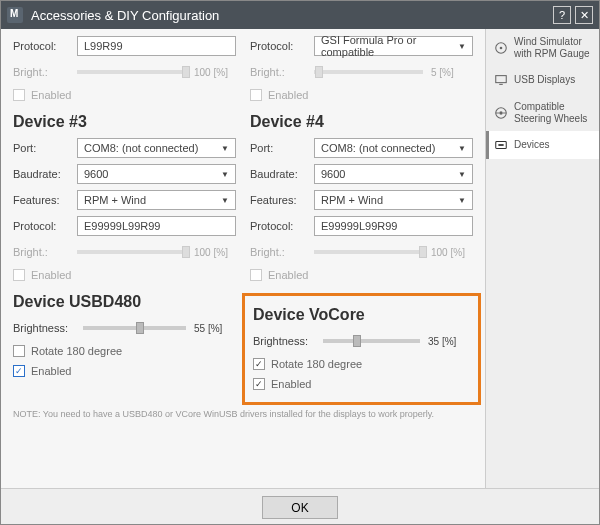 The width and height of the screenshot is (600, 525). What do you see at coordinates (362, 315) in the screenshot?
I see `vocore-title: Device VoCore` at bounding box center [362, 315].